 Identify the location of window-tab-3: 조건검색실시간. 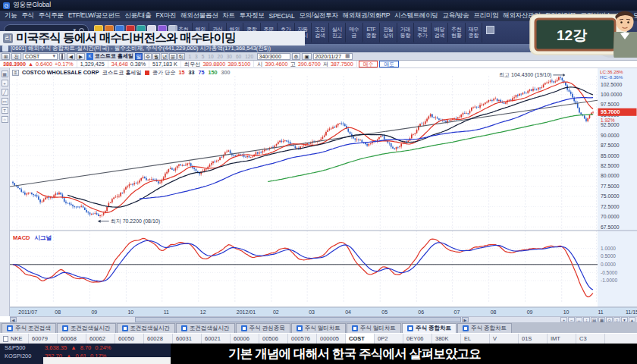
(206, 328).